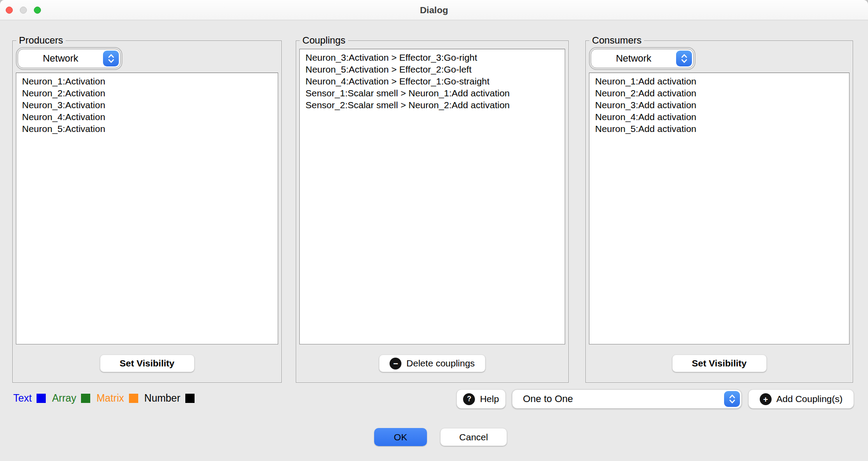 Image resolution: width=868 pixels, height=461 pixels. I want to click on list-item: Neuron_5:Activation > Effector_2:Go-left, so click(432, 70).